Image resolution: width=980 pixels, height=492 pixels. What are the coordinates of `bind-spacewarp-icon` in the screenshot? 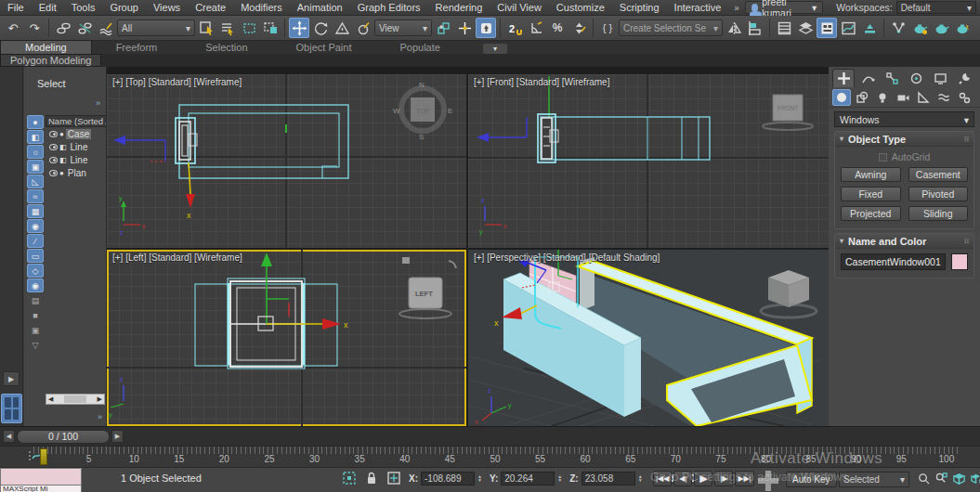 It's located at (106, 28).